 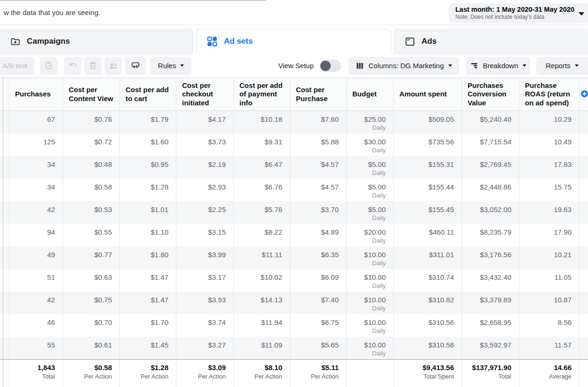 I want to click on tab-ads-label: Ads, so click(x=429, y=41).